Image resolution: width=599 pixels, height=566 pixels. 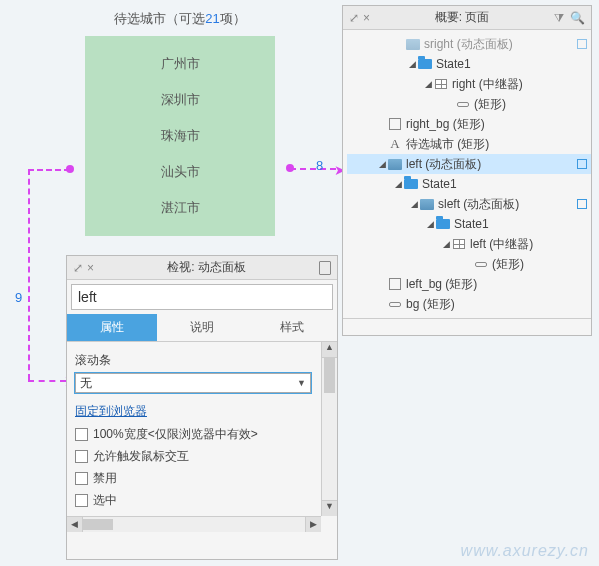 I want to click on tree-label: right (中继器), so click(x=522, y=84).